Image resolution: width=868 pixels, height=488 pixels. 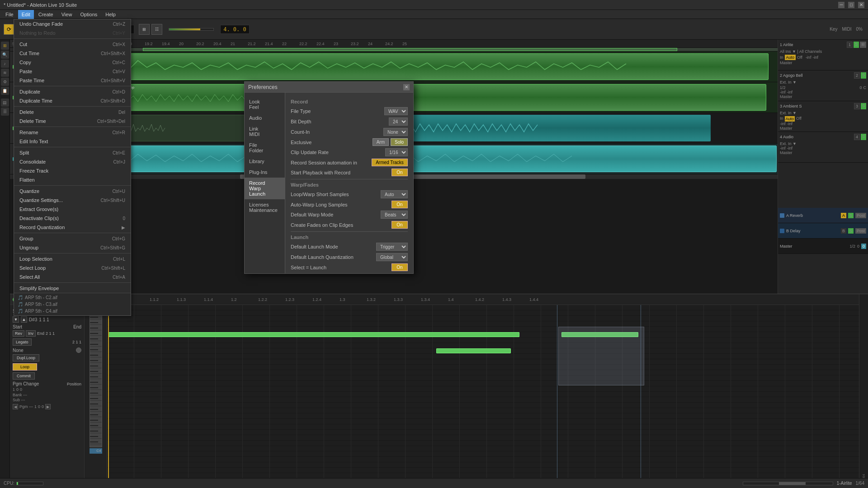 What do you see at coordinates (72, 277) in the screenshot?
I see `menu-sel-all: Select All Ctrl+A` at bounding box center [72, 277].